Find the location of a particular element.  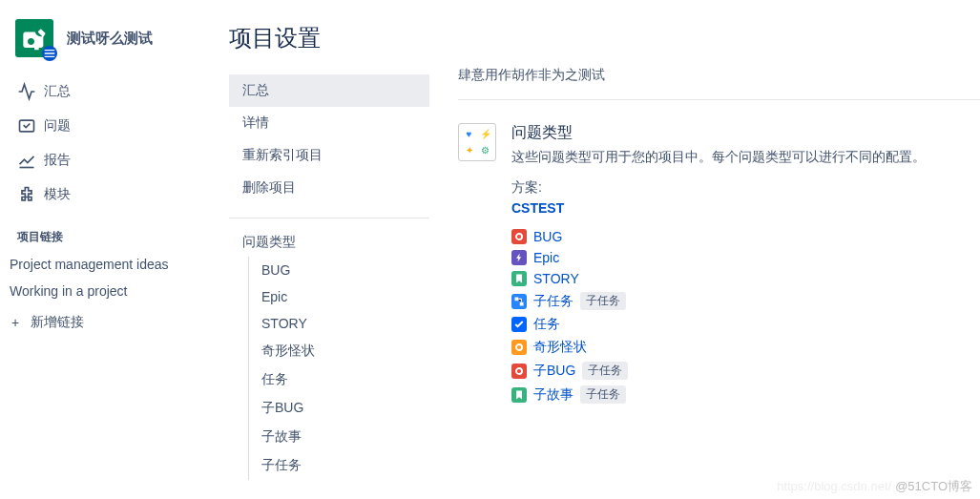

issue-type-nav: STORY is located at coordinates (344, 323).